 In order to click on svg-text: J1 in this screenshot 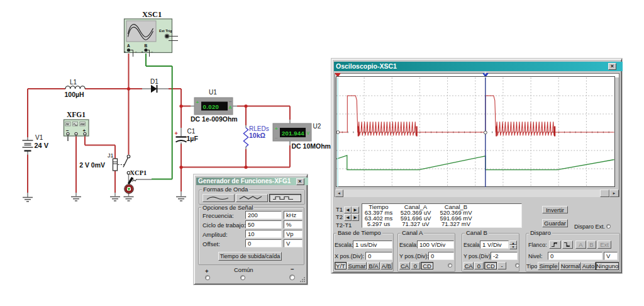, I will do `click(111, 156)`.